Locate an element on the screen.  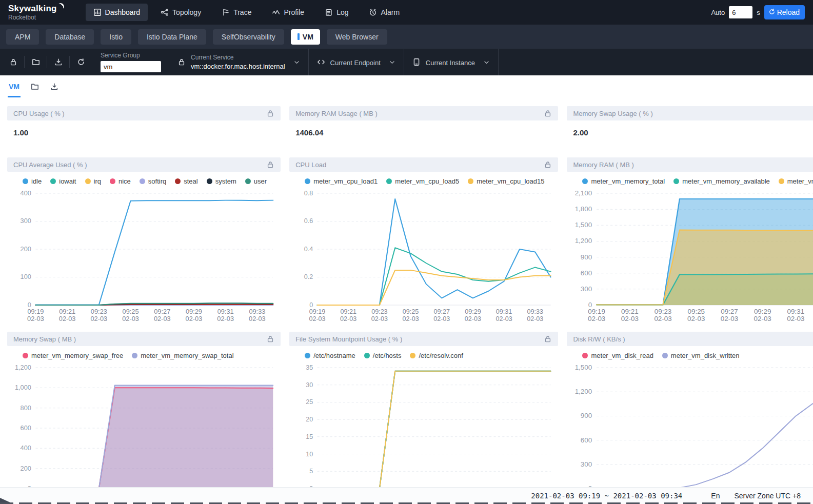
legend-item: meter_vm_cpu_load5 is located at coordinates (423, 182).